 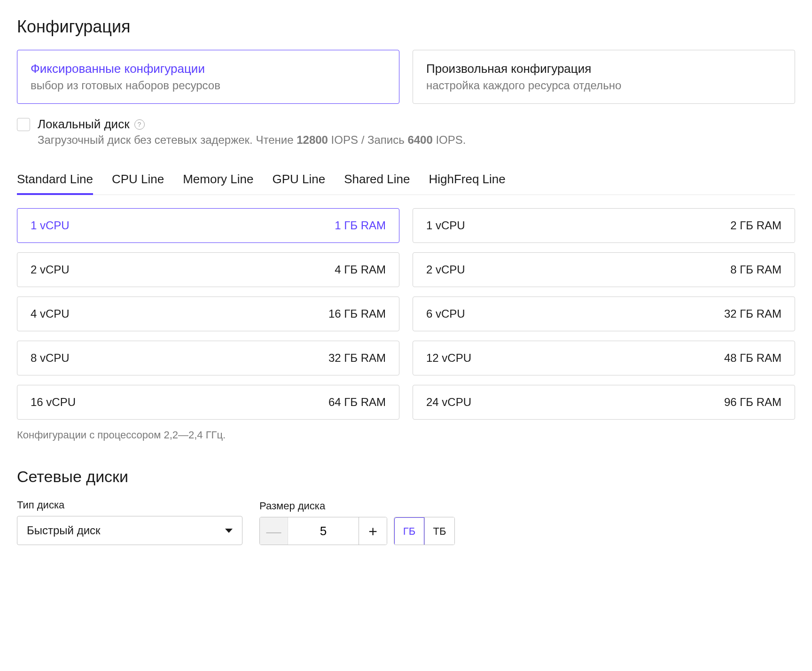 I want to click on local-disk-label: Локальный диск, so click(x=84, y=124).